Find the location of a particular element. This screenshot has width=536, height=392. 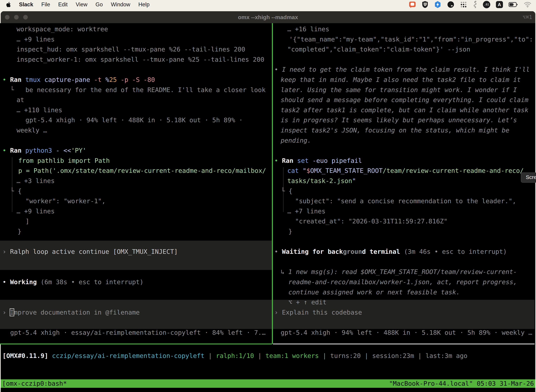

terminal-row: inspect task2's JSON, focusing on the st… is located at coordinates (395, 130).